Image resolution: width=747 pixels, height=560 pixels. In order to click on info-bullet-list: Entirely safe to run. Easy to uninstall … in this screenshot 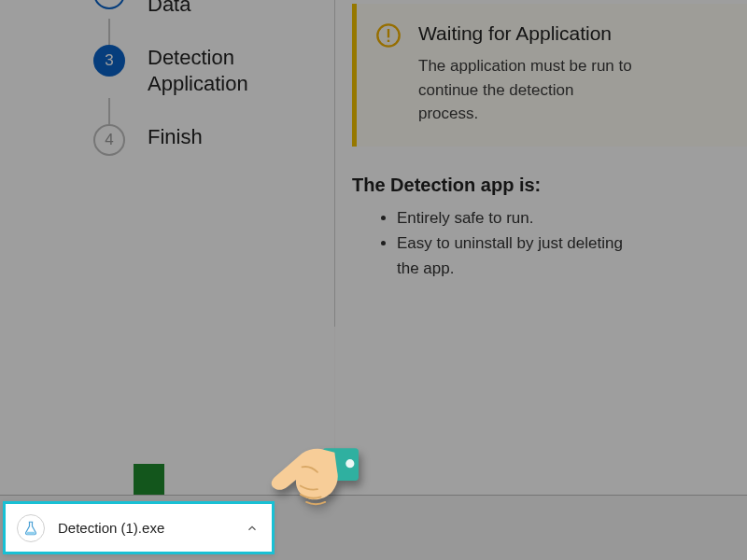, I will do `click(549, 244)`.